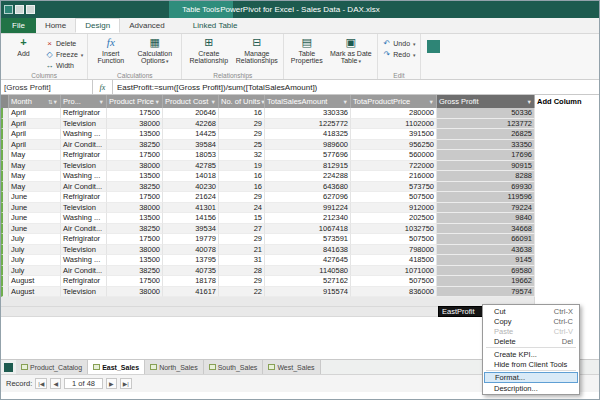 The width and height of the screenshot is (600, 400). Describe the element at coordinates (242, 272) in the screenshot. I see `cell-units: 28` at that location.